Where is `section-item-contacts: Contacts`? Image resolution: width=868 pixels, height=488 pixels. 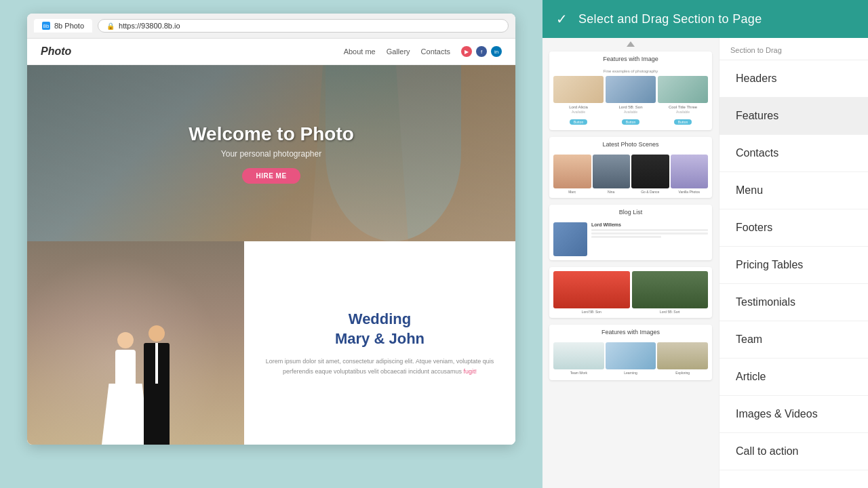 section-item-contacts: Contacts is located at coordinates (793, 153).